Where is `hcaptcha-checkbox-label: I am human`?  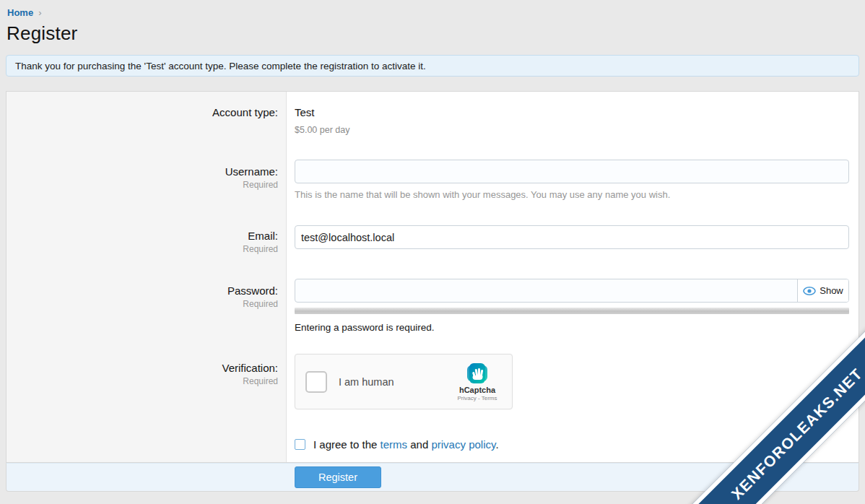 hcaptcha-checkbox-label: I am human is located at coordinates (367, 382).